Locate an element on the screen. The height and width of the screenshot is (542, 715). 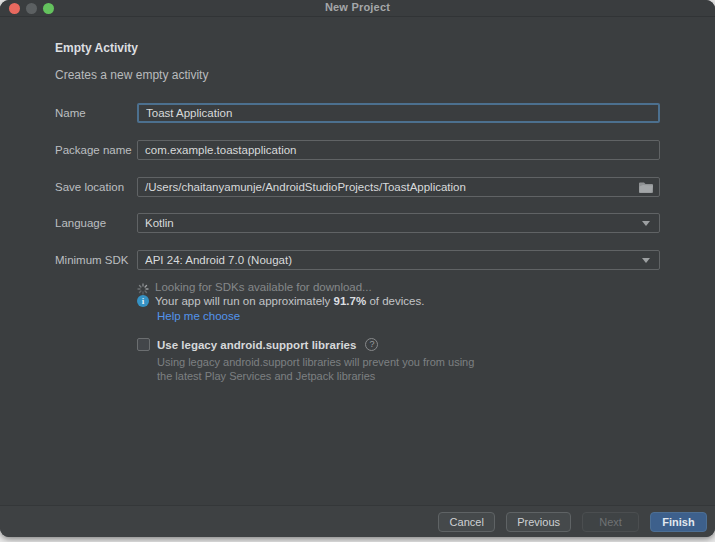
language-select: Kotlin is located at coordinates (398, 223).